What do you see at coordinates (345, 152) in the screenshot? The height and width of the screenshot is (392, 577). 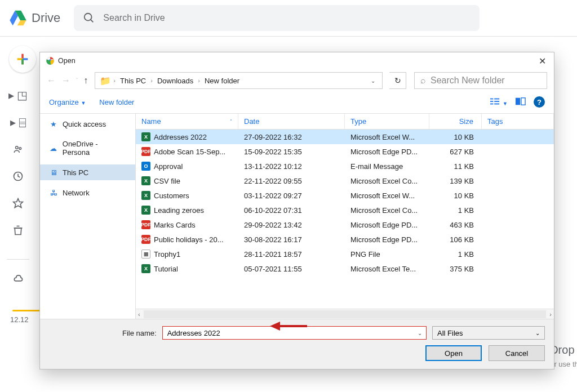 I see `file-row: PDFAdobe Scan 15-Sep...15-09-2022 15:35M…` at bounding box center [345, 152].